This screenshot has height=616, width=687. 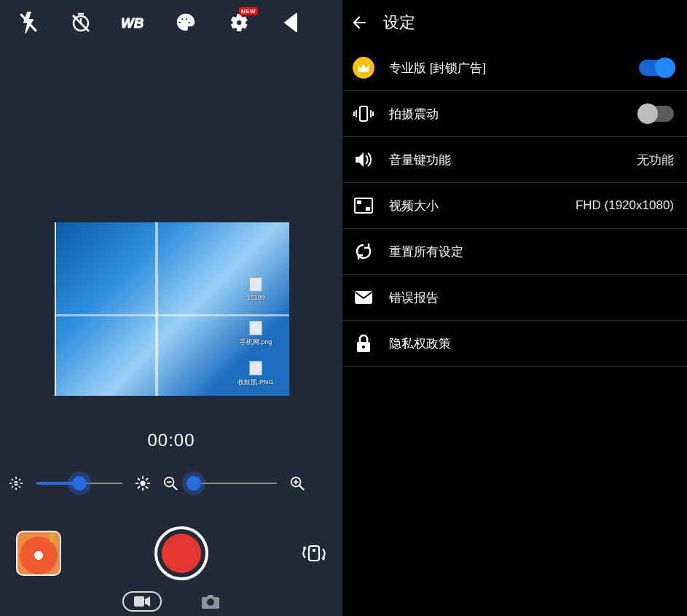 What do you see at coordinates (364, 297) in the screenshot?
I see `mail-icon` at bounding box center [364, 297].